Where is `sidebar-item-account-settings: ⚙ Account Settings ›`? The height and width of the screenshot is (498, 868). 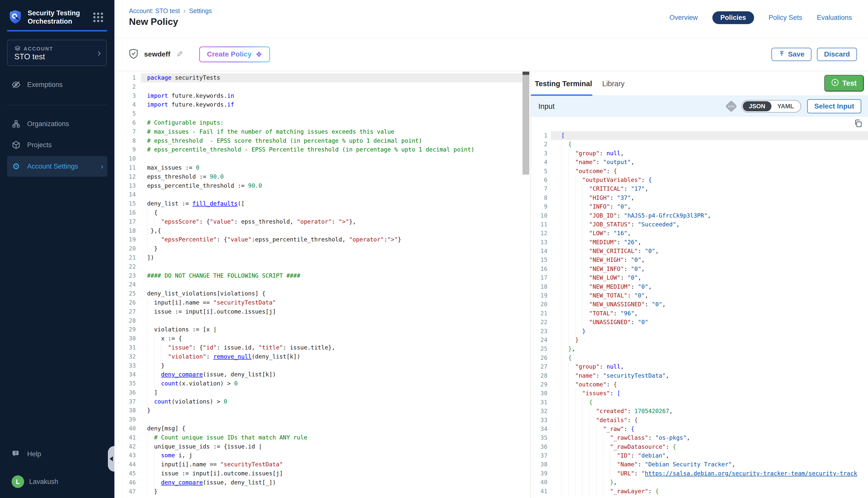
sidebar-item-account-settings: ⚙ Account Settings › is located at coordinates (58, 166).